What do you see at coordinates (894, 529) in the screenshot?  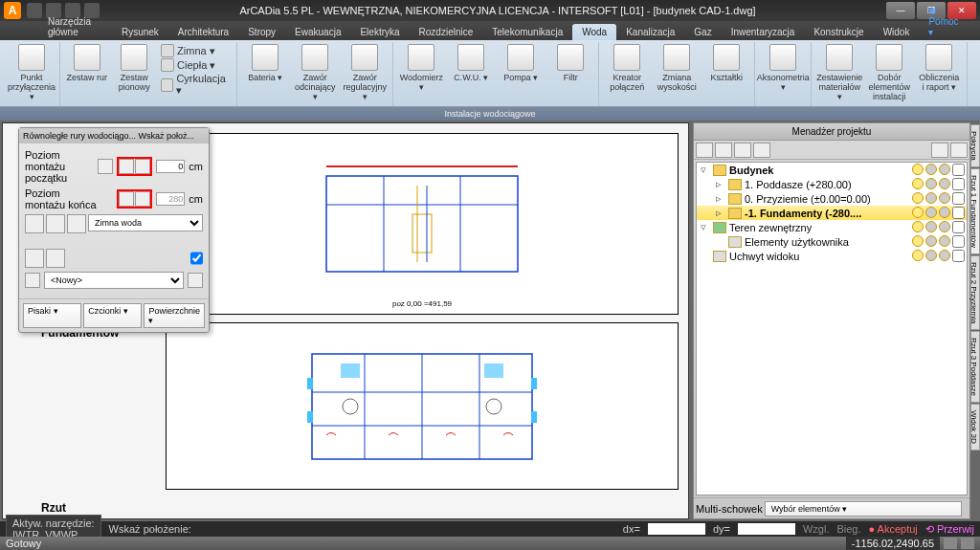 I see `opt-akceptuj: ● Akceptuj` at bounding box center [894, 529].